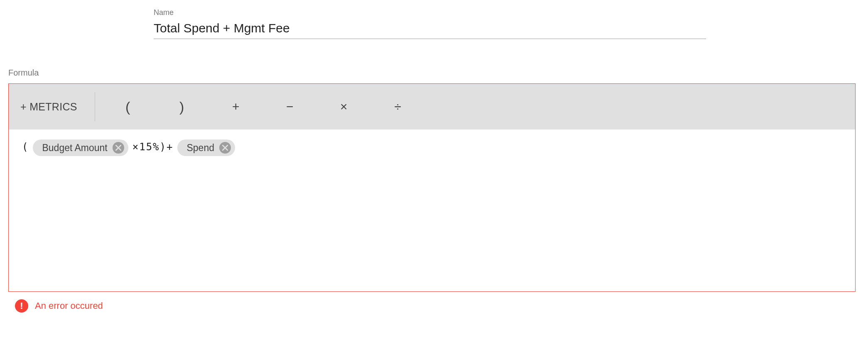 This screenshot has height=352, width=868. What do you see at coordinates (52, 107) in the screenshot?
I see `add-metrics-button: + METRICS` at bounding box center [52, 107].